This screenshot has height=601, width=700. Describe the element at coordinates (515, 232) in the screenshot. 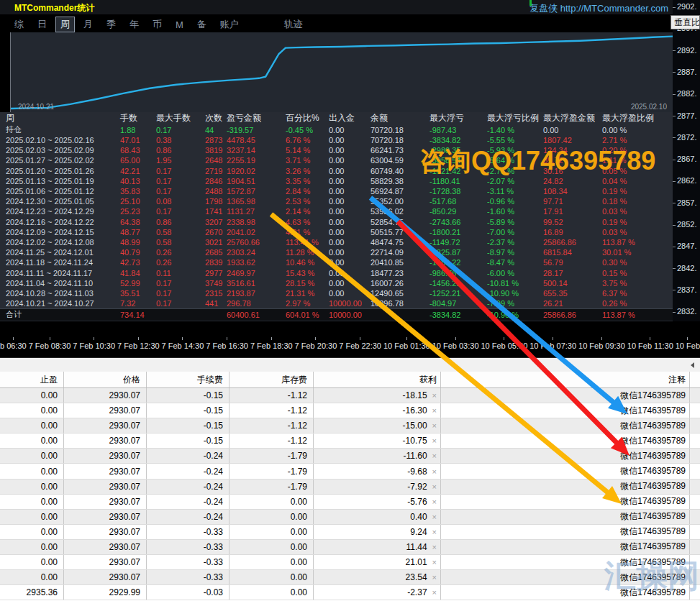

I see `stats-cell: -7.00 %` at that location.